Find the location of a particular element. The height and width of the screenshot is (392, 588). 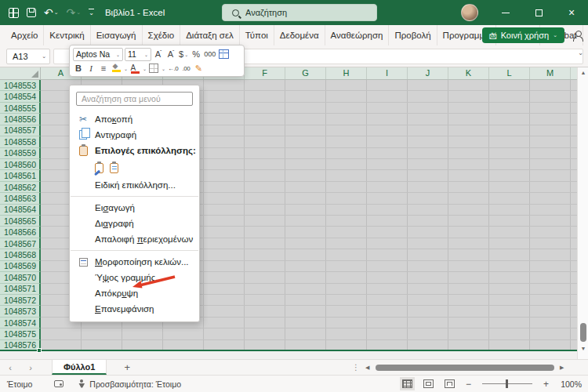

column-header-F: F is located at coordinates (265, 74).